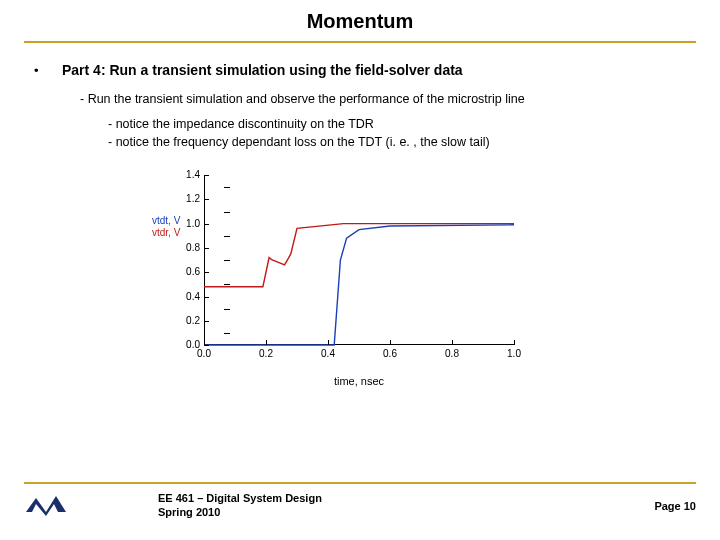 The height and width of the screenshot is (540, 720). I want to click on plot-area: 0.00.20.40.60.81.01.21.40.00.20.40.60.81…, so click(359, 260).